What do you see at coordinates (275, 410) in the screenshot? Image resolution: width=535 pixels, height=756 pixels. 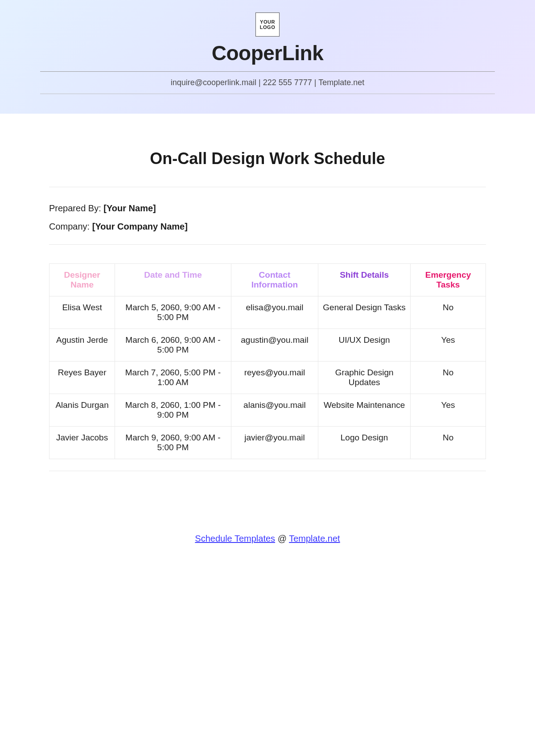 I see `cell-contact: alanis@you.mail` at bounding box center [275, 410].